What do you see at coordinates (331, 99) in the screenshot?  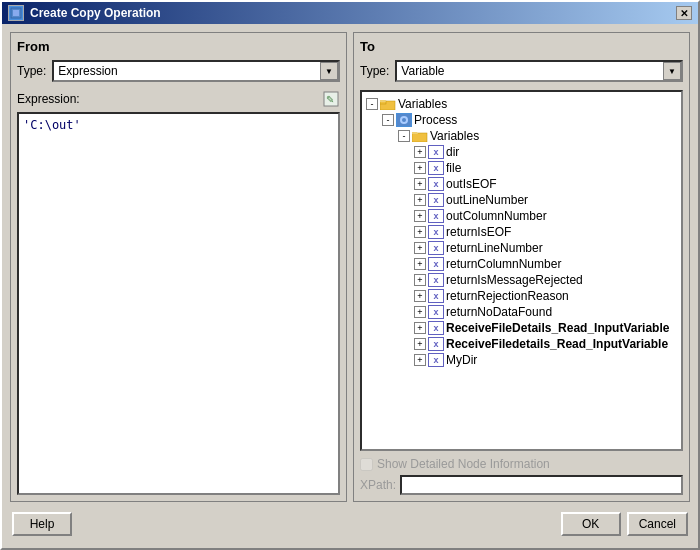 I see `expression-edit-icon: ✎` at bounding box center [331, 99].